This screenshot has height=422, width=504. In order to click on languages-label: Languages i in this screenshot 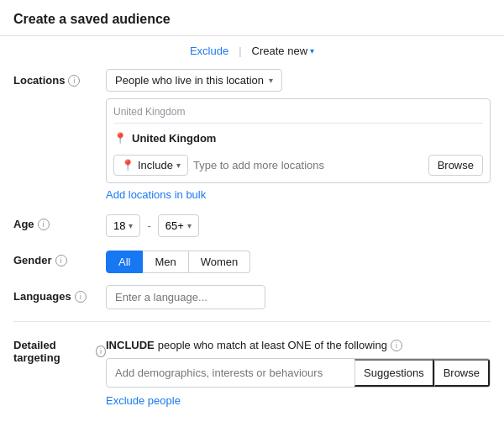, I will do `click(60, 294)`.